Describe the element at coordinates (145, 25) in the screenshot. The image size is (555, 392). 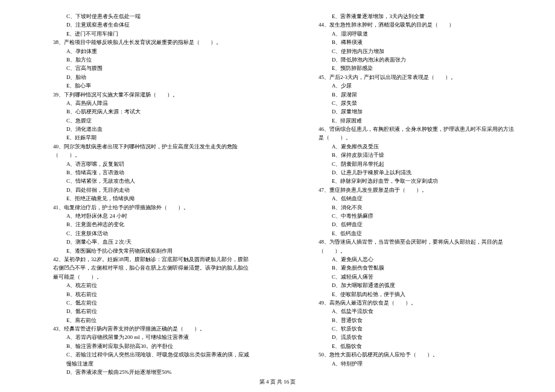
I see `option-text: D、注意观察患者生命体征` at that location.